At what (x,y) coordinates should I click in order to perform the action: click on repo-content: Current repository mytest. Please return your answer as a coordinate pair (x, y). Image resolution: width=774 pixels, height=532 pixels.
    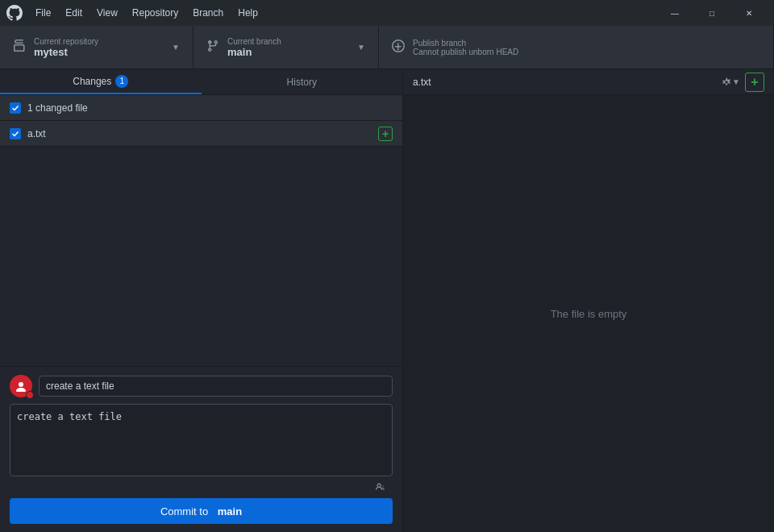
    Looking at the image, I should click on (66, 48).